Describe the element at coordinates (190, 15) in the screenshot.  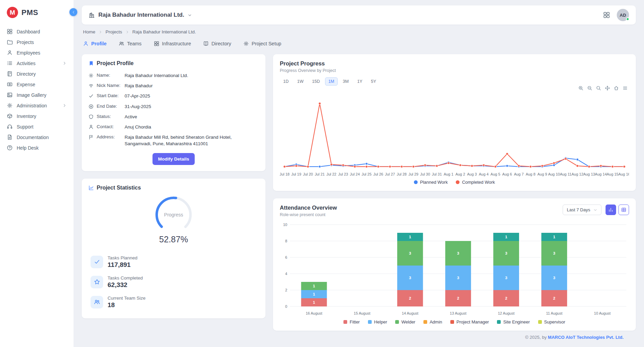
I see `chevron-down-icon` at that location.